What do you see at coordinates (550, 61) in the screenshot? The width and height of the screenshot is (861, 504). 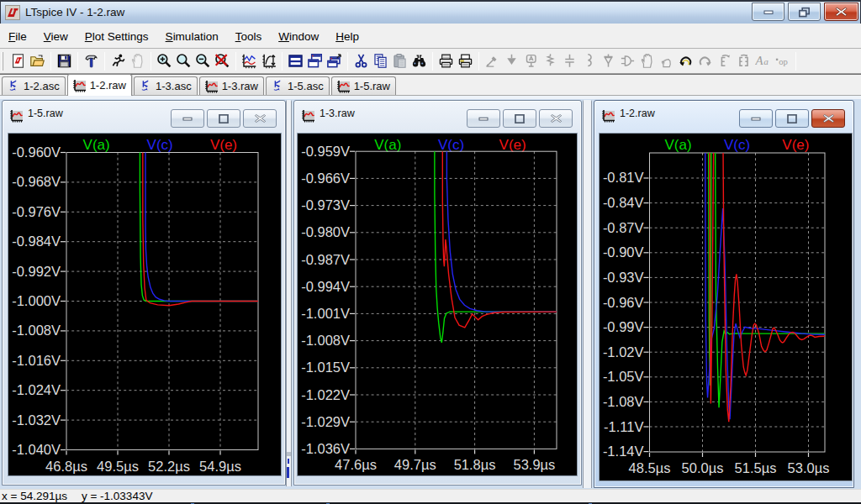 I see `resistor-button` at bounding box center [550, 61].